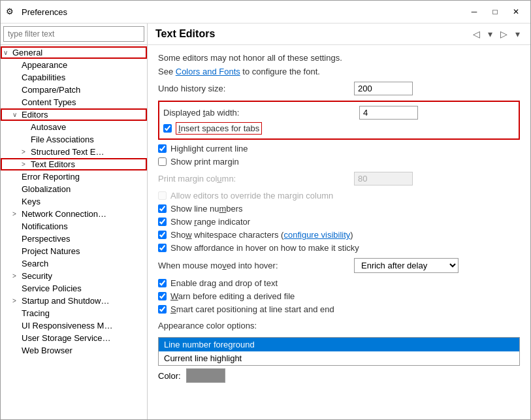 Image resolution: width=531 pixels, height=420 pixels. What do you see at coordinates (51, 251) in the screenshot?
I see `tree-item-label: Project Natures` at bounding box center [51, 251].